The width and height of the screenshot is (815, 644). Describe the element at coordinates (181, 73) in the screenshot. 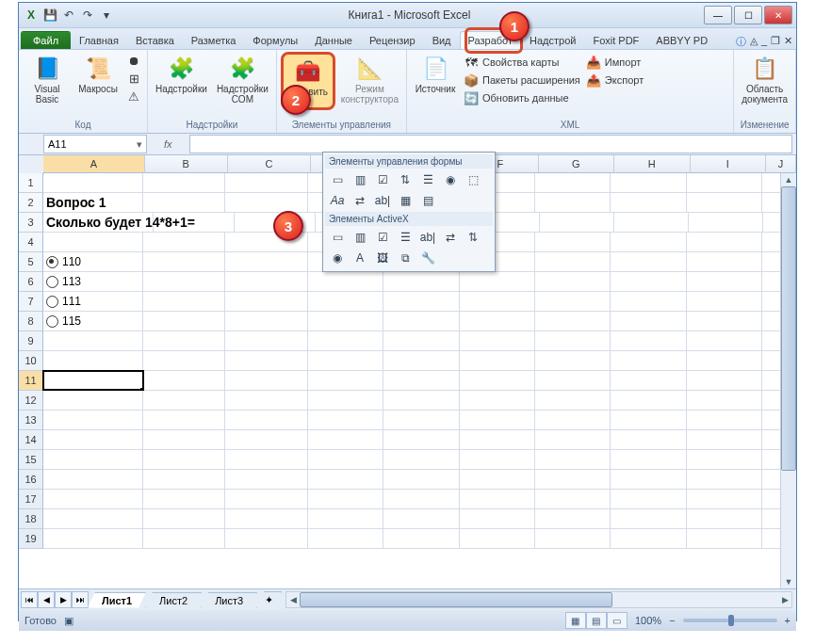

I see `addins-button: 🧩Надстройки` at that location.